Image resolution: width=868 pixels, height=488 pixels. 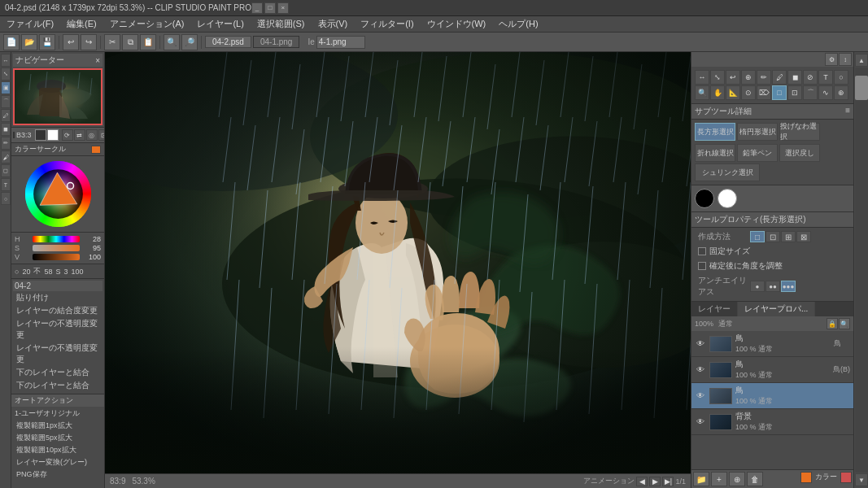 What do you see at coordinates (59, 194) in the screenshot?
I see `color-wheel` at bounding box center [59, 194].